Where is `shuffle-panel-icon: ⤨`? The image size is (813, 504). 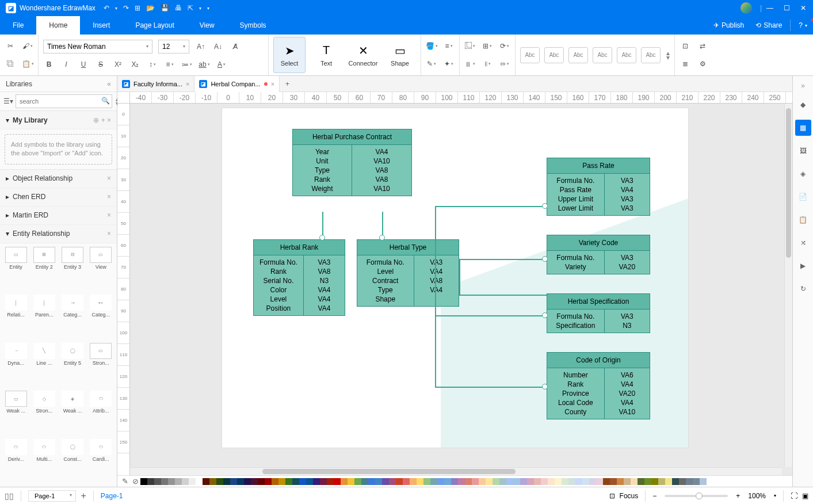
shuffle-panel-icon: ⤨ is located at coordinates (803, 243).